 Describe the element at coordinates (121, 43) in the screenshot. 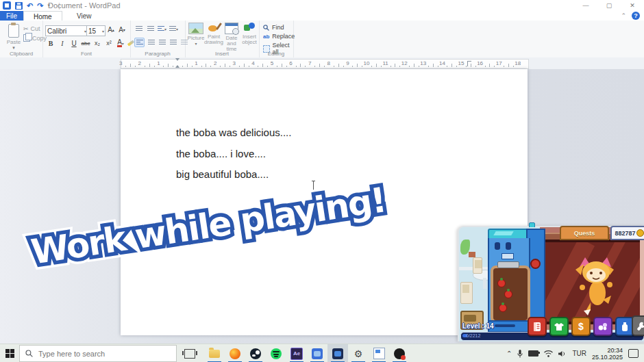

I see `font-color-button: A▾` at that location.